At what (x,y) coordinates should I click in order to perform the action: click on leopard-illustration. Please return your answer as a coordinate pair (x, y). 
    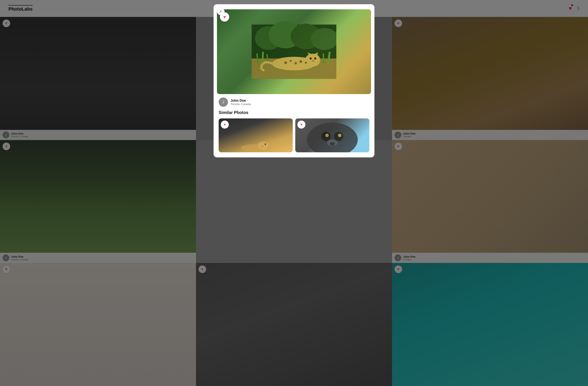
    Looking at the image, I should click on (294, 52).